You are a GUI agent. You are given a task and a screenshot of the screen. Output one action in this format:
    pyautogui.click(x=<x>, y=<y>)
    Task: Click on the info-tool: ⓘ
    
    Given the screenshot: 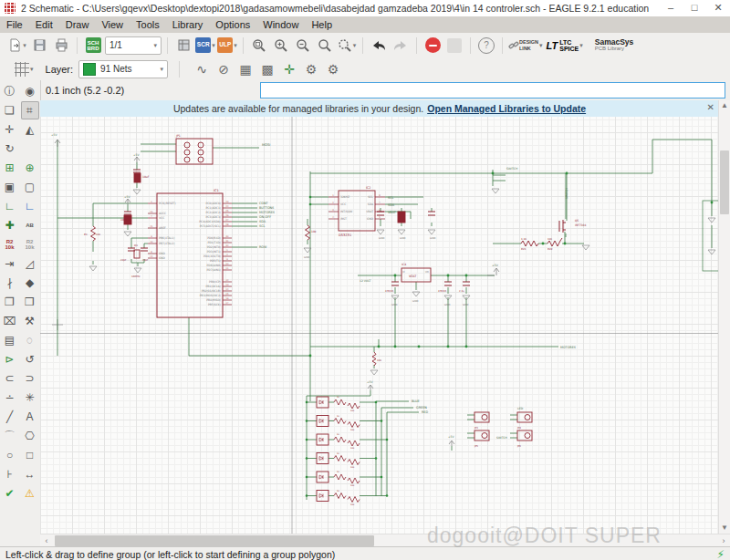 What is the action you would take?
    pyautogui.click(x=10, y=91)
    